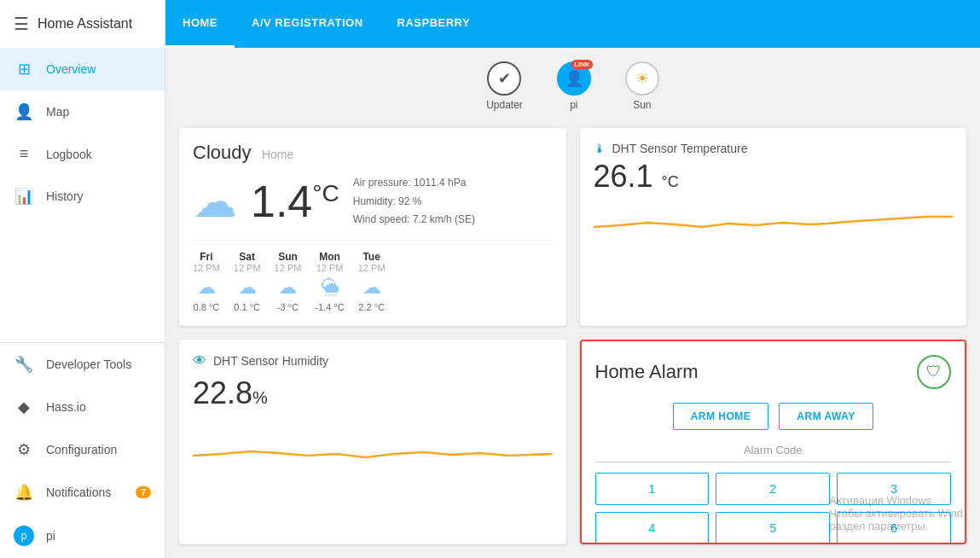 This screenshot has width=980, height=558. I want to click on weather-details: Air pressure: 1011.4 hPa Humidity: 92 % …, so click(415, 201).